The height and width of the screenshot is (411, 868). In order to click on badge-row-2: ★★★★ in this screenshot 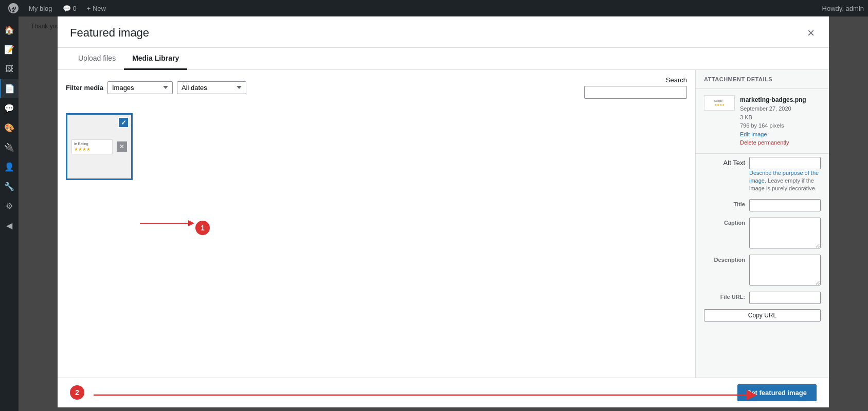, I will do `click(82, 149)`.